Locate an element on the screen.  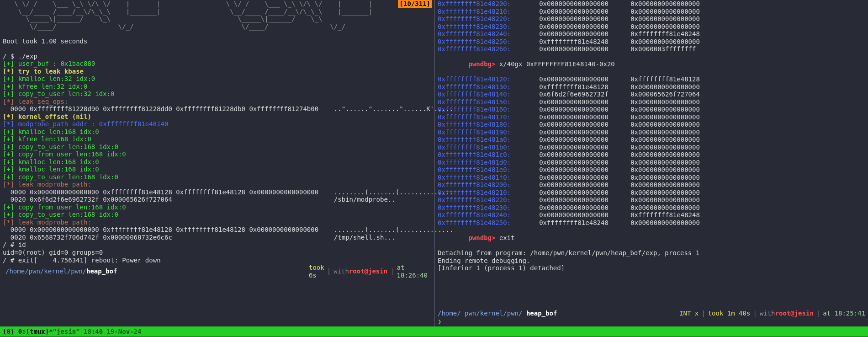
log-leak-modprobe: [*] leak modprobe path: is located at coordinates (217, 222).